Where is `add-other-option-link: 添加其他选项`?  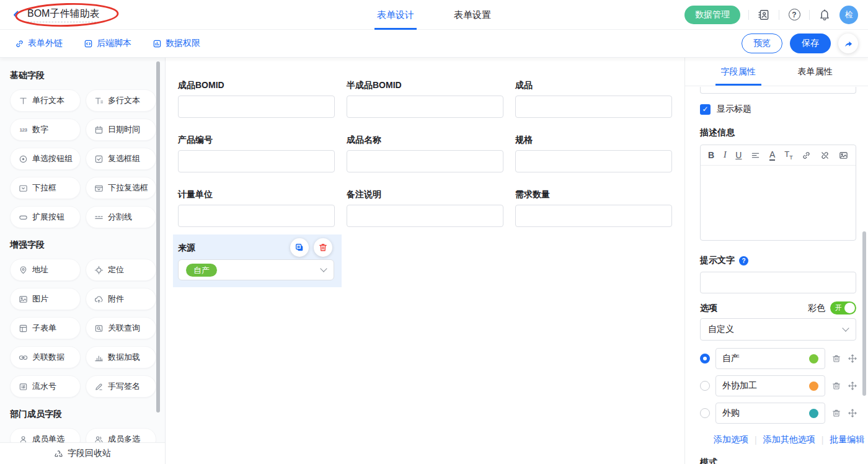 add-other-option-link: 添加其他选项 is located at coordinates (789, 440).